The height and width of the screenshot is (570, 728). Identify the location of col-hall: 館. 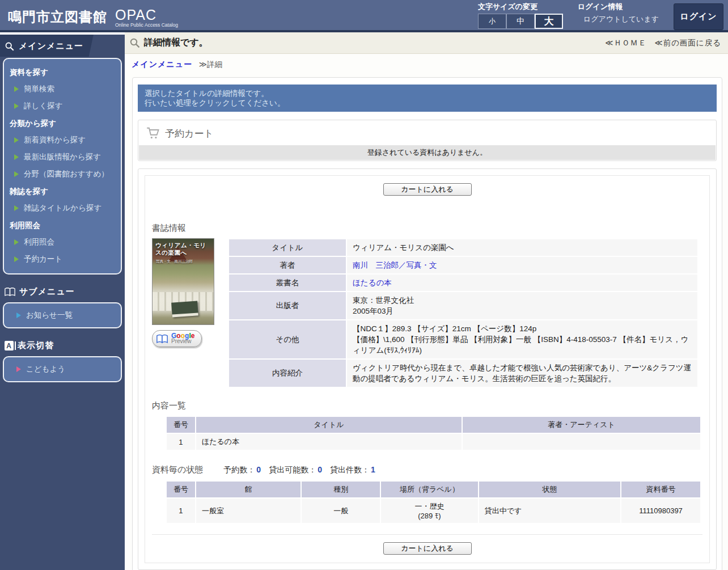
(248, 489).